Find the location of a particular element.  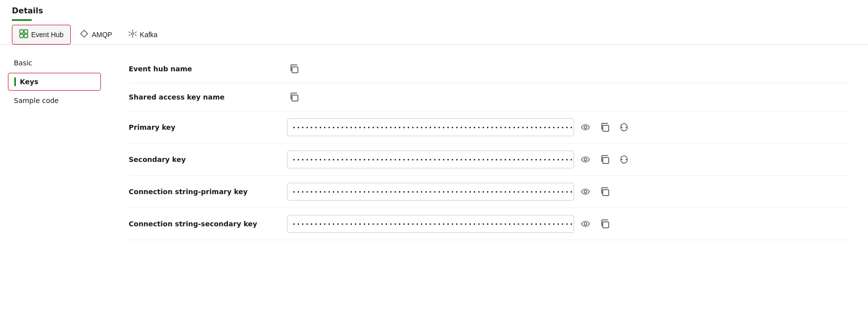

field-row-event-hub-name: Event hub name is located at coordinates (488, 69).